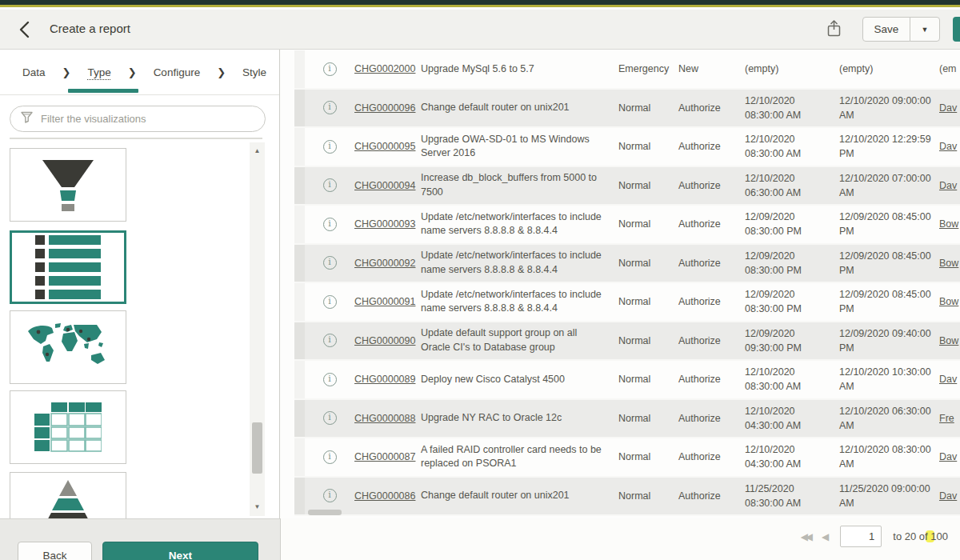 The image size is (960, 560). Describe the element at coordinates (385, 457) in the screenshot. I see `record-link: CHG0000087` at that location.